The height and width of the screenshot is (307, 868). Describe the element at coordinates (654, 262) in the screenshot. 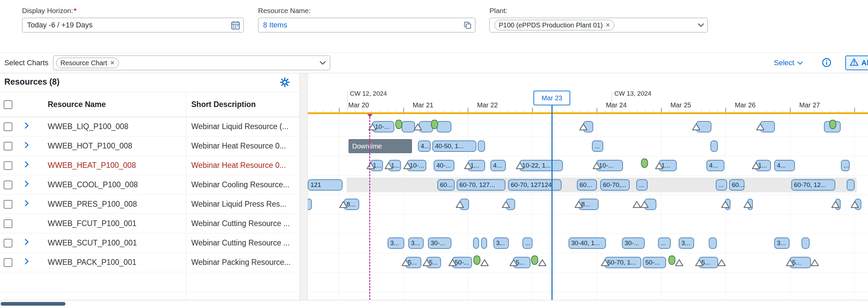

I see `gantt-bar: 50-...` at that location.